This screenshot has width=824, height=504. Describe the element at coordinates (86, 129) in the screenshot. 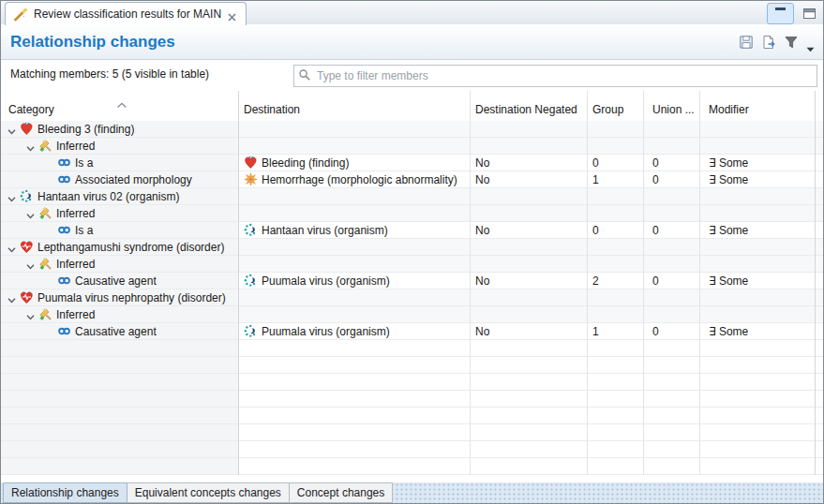

I see `category-label: Bleeding 3 (finding)` at that location.